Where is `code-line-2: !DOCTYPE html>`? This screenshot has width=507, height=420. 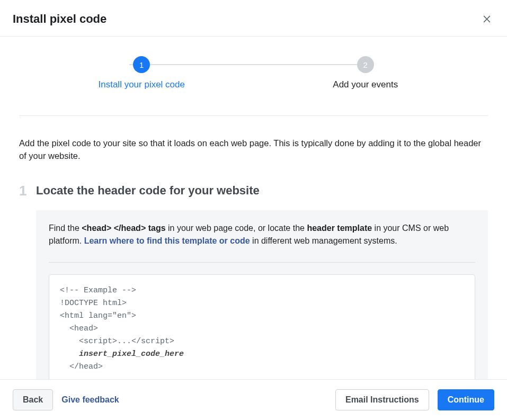
code-line-2: !DOCTYPE html> is located at coordinates (93, 303).